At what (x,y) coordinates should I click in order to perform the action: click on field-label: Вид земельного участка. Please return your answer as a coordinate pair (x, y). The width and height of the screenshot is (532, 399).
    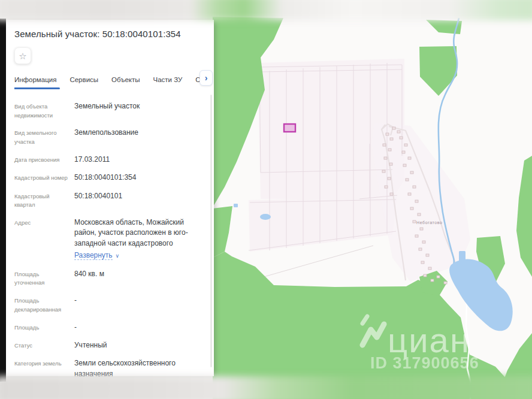
    Looking at the image, I should click on (44, 137).